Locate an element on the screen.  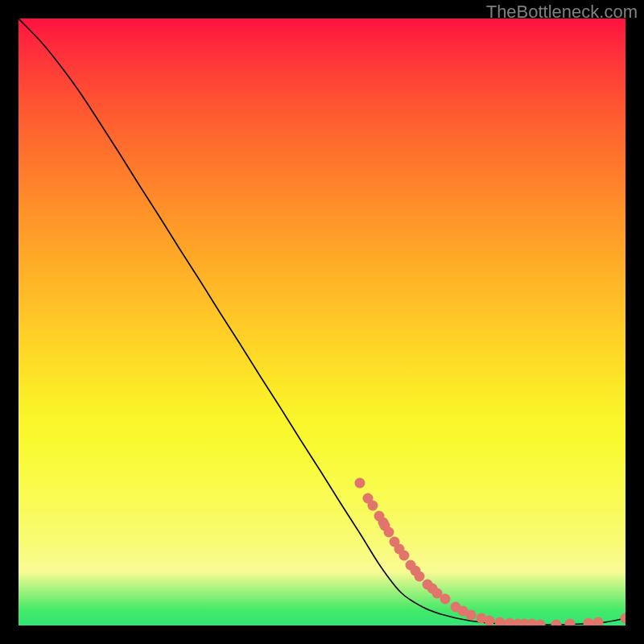
data-dots-group is located at coordinates (491, 552).